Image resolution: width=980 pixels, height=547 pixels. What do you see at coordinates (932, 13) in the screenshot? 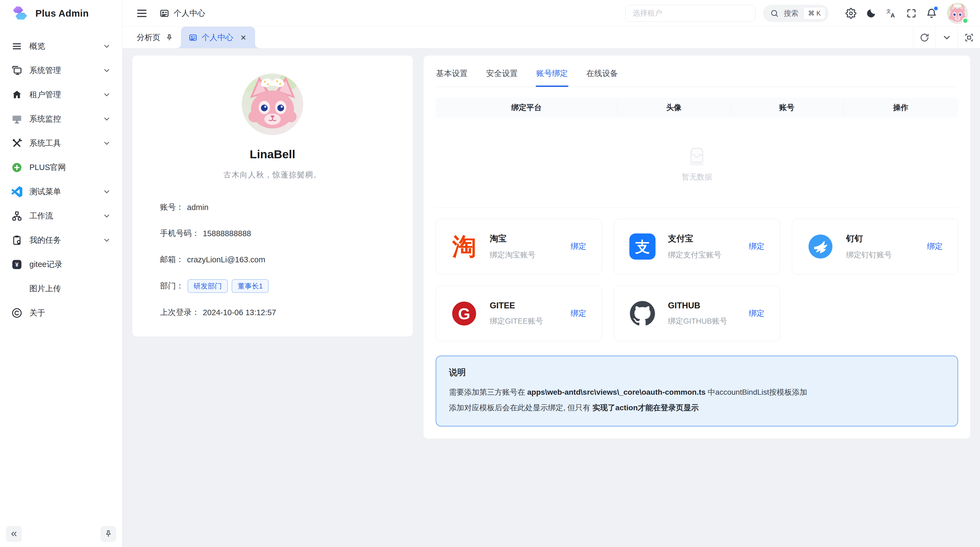
I see `notifications-button` at bounding box center [932, 13].